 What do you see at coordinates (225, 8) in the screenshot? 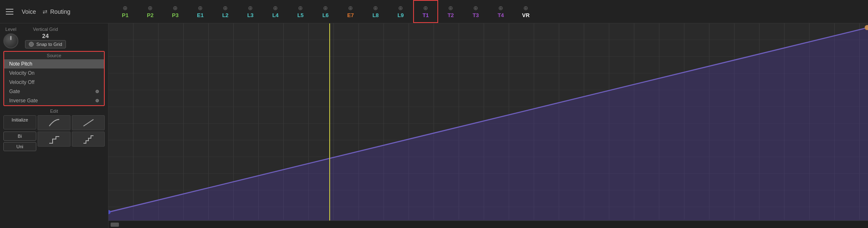
I see `move-icon-l2: ⊕` at bounding box center [225, 8].